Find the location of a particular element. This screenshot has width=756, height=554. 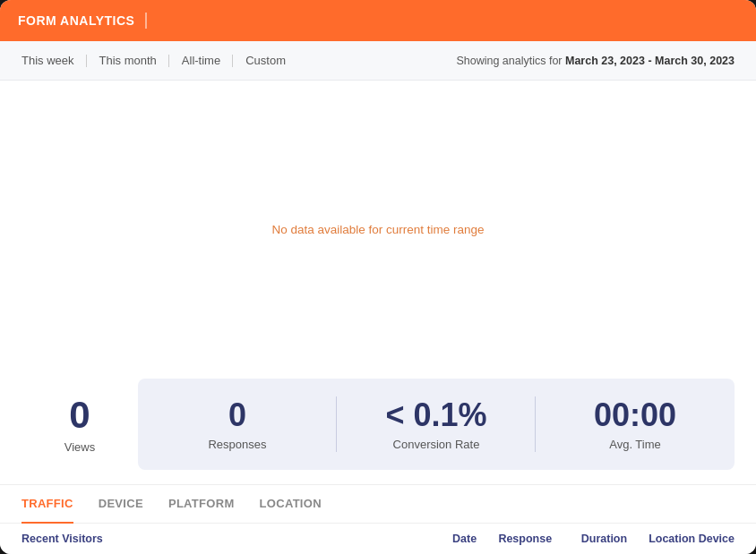

tab-device: DEVICE is located at coordinates (121, 504).